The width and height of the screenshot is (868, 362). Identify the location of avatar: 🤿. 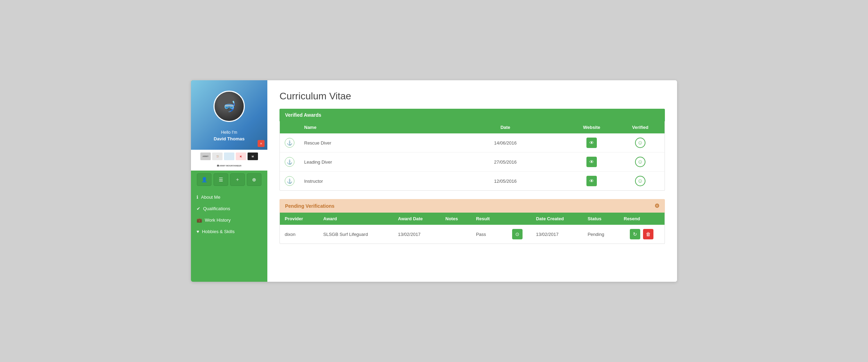
(229, 106).